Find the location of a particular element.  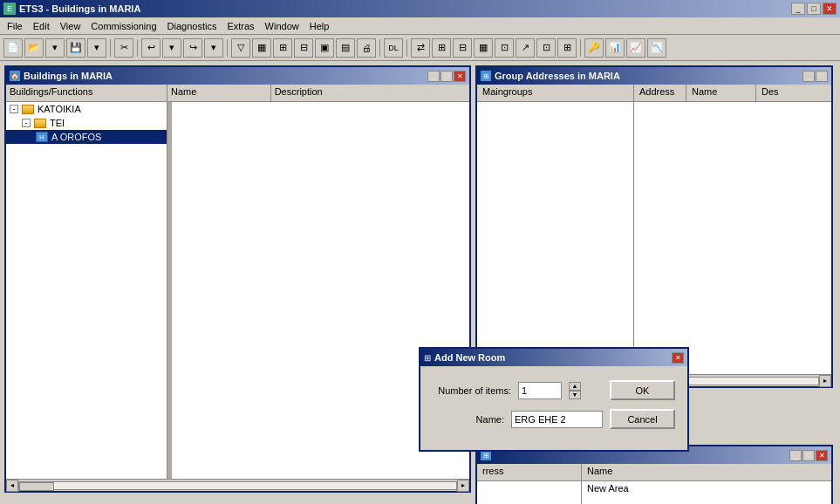

scroll-track is located at coordinates (237, 486).